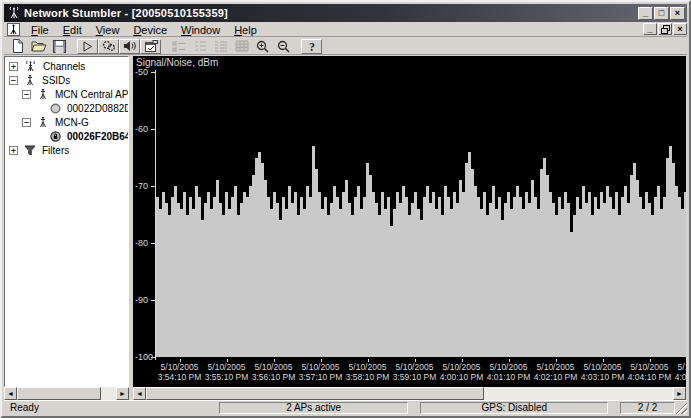 The image size is (691, 418). I want to click on y-tick-label: -80, so click(145, 243).